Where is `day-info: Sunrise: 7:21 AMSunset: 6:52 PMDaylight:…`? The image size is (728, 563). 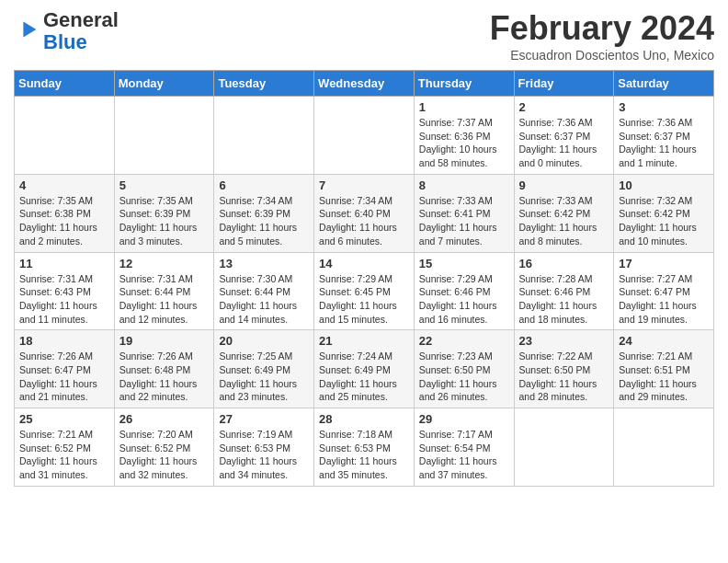
day-info: Sunrise: 7:21 AMSunset: 6:52 PMDaylight:… is located at coordinates (64, 454).